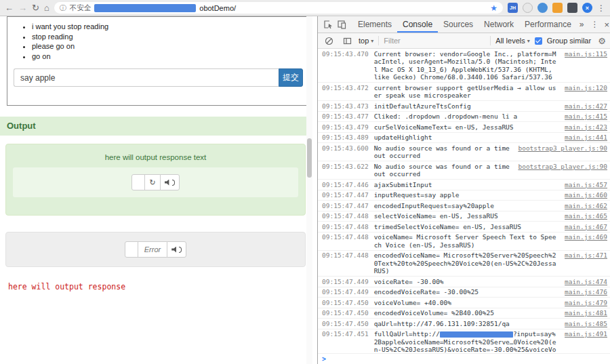 The width and height of the screenshot is (610, 364). Describe the element at coordinates (156, 249) in the screenshot. I see `on-demand-audio-panel: Error` at that location.